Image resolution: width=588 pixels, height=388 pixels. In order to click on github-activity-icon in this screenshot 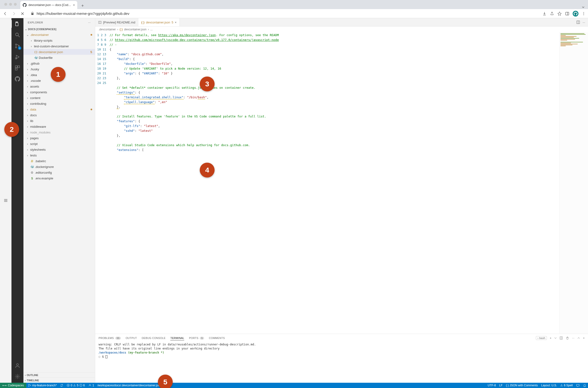, I will do `click(17, 79)`.